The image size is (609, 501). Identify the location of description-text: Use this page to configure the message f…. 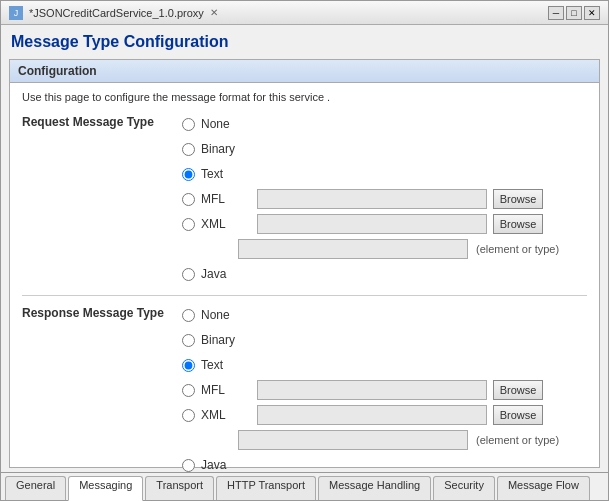
(304, 97).